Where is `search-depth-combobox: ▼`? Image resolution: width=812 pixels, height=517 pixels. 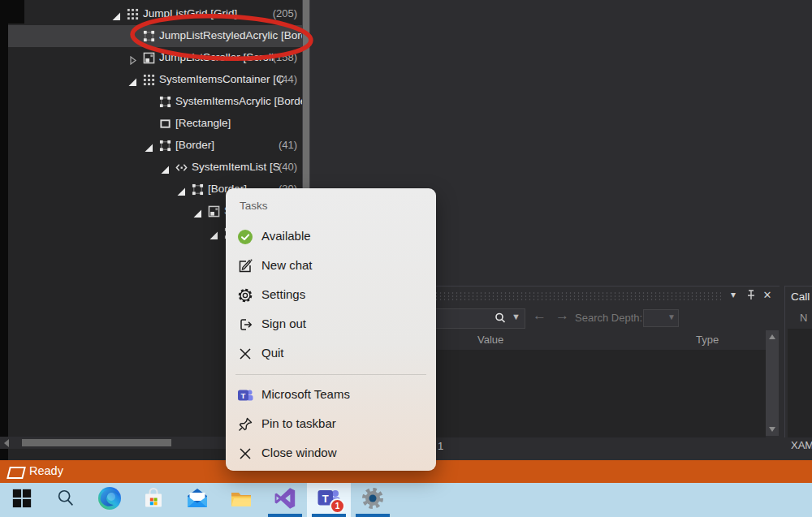
search-depth-combobox: ▼ is located at coordinates (661, 318).